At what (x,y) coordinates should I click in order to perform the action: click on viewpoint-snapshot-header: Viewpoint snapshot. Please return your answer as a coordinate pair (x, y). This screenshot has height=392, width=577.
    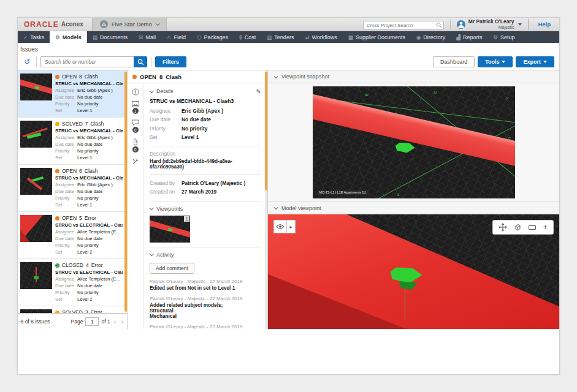
    Looking at the image, I should click on (413, 77).